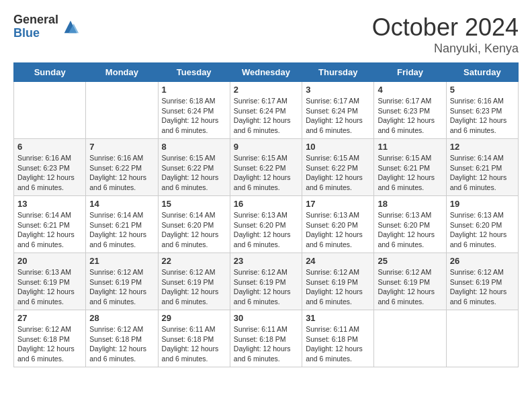 The height and width of the screenshot is (411, 532). I want to click on day-number: 28, so click(122, 318).